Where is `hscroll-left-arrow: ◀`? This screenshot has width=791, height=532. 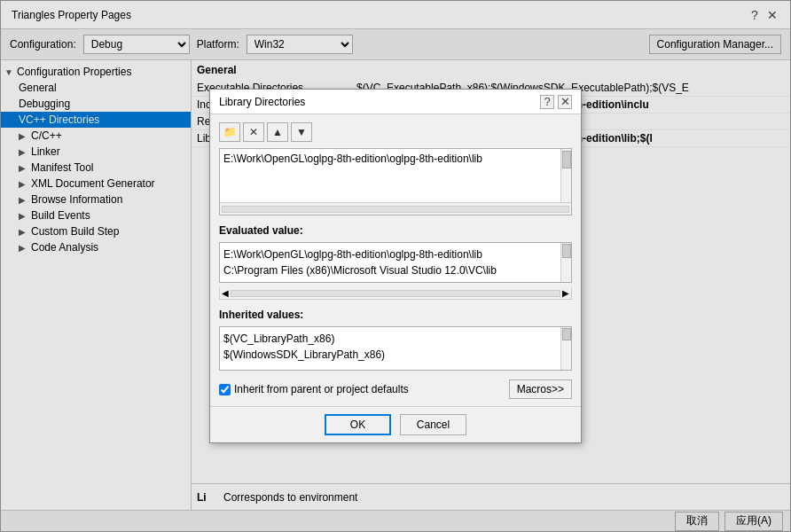 hscroll-left-arrow: ◀ is located at coordinates (225, 293).